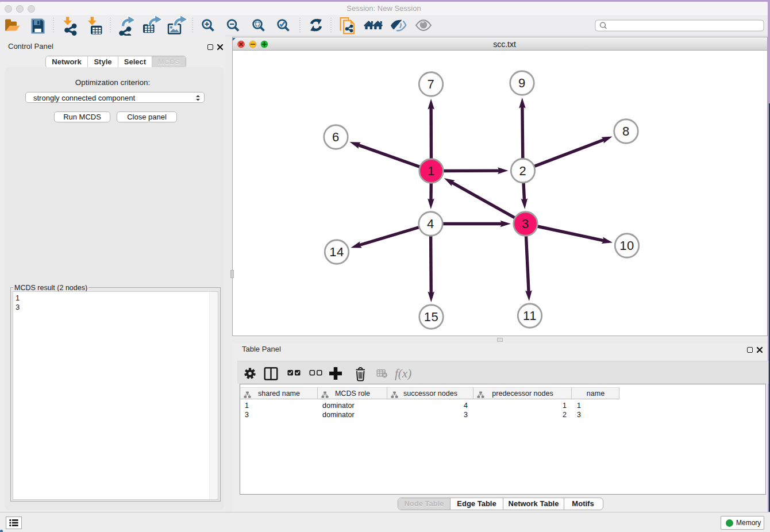  I want to click on svg-text: 7, so click(431, 84).